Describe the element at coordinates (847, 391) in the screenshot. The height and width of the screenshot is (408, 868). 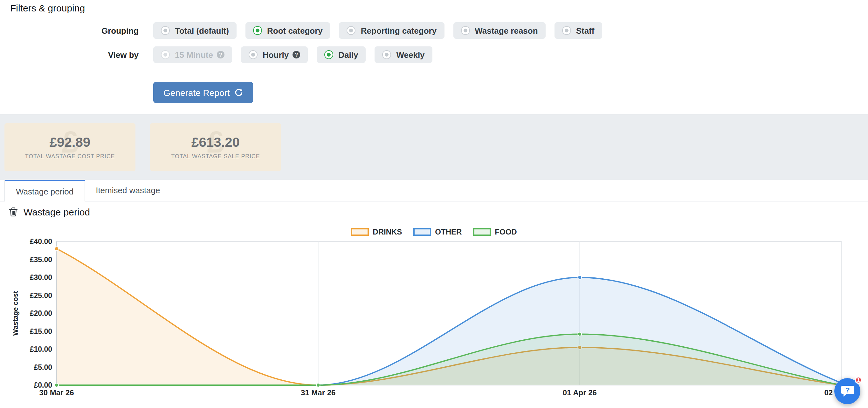
I see `chat-bubble-icon: ?` at that location.